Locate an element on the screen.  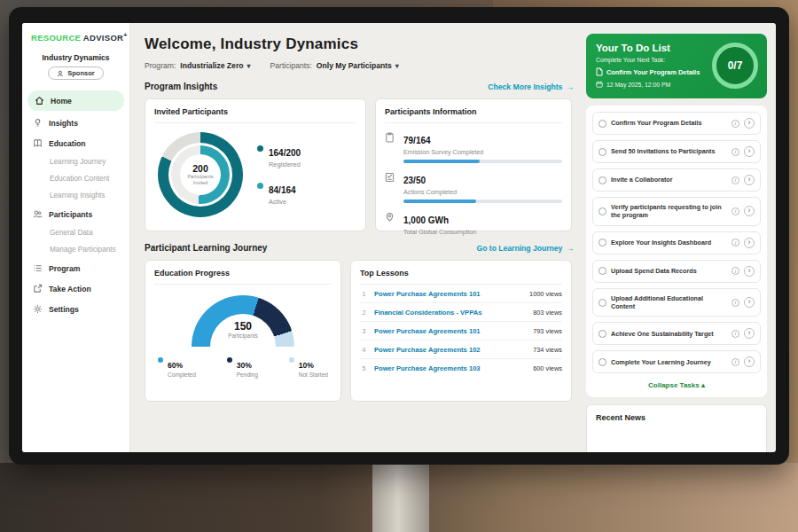
sidebar-item-home: Home is located at coordinates (76, 101).